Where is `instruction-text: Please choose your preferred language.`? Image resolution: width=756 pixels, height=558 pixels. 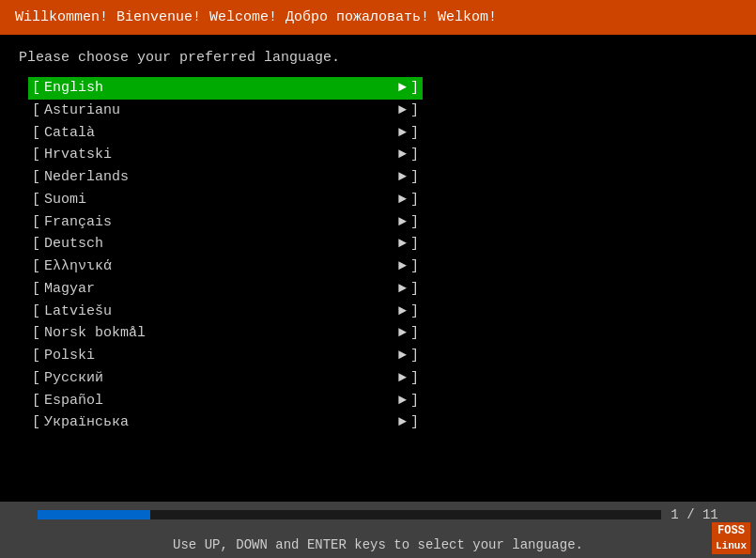
instruction-text: Please choose your preferred language. is located at coordinates (378, 58).